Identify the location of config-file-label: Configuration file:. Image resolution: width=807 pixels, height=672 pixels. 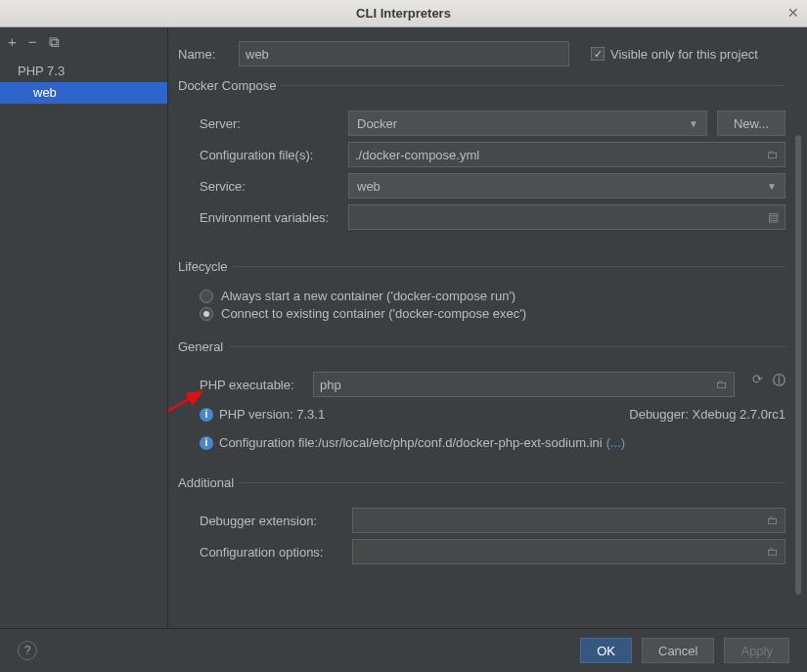
(268, 442).